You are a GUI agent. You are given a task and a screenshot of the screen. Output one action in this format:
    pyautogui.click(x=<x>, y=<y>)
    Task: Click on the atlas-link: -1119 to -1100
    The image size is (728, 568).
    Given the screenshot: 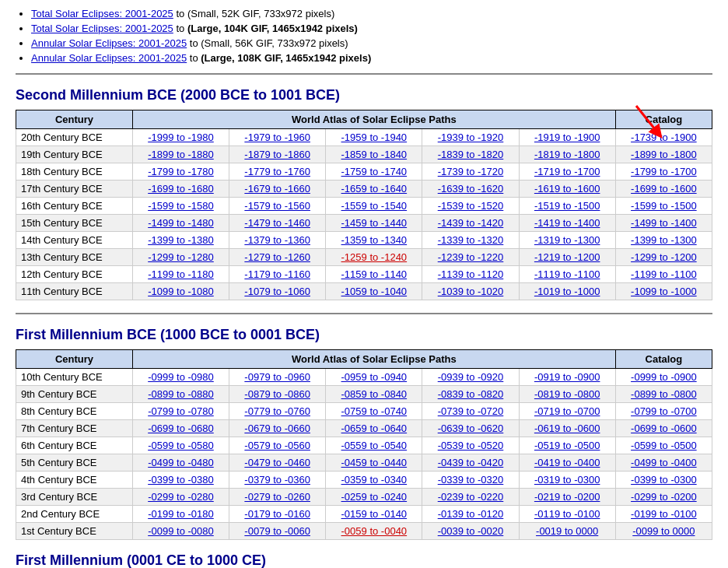 What is the action you would take?
    pyautogui.click(x=568, y=274)
    